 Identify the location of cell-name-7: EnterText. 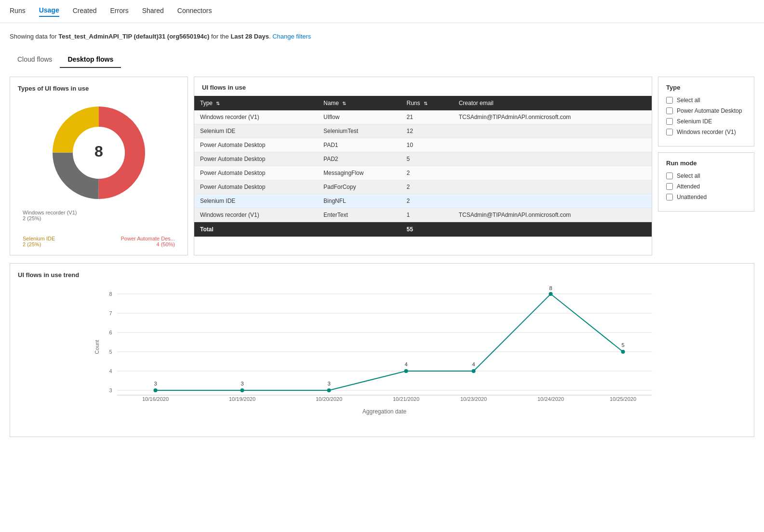
(359, 215).